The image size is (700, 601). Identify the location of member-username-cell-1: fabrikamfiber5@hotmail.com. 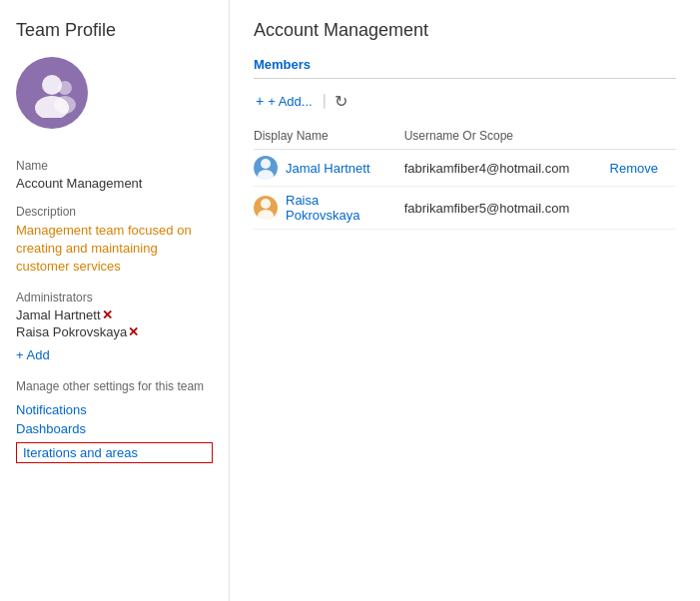
(507, 208).